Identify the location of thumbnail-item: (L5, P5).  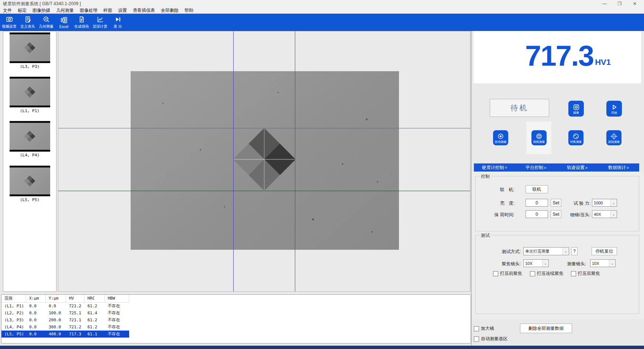
(30, 184).